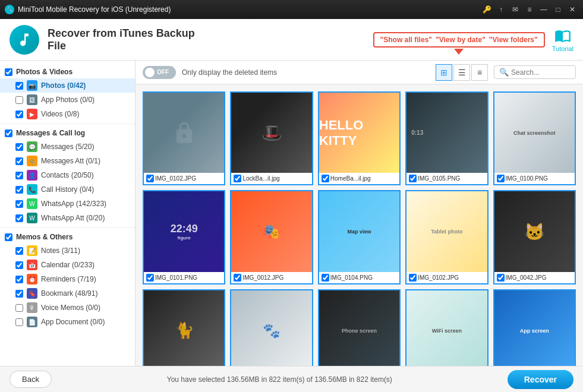  What do you see at coordinates (359, 237) in the screenshot?
I see `photo-item-8: Map view IMG_0104.PNG` at bounding box center [359, 237].